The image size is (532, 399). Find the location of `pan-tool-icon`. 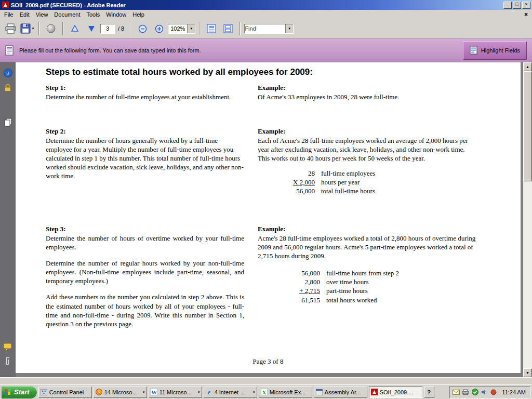

pan-tool-icon is located at coordinates (51, 29).